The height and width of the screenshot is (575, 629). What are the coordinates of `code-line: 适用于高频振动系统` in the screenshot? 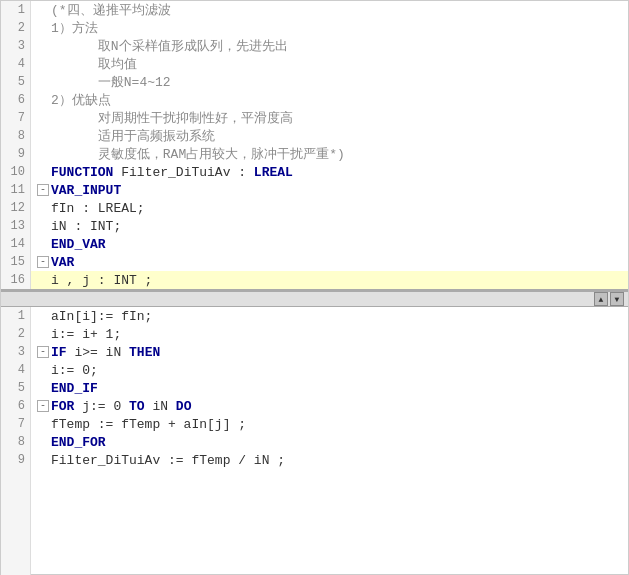 It's located at (330, 136).